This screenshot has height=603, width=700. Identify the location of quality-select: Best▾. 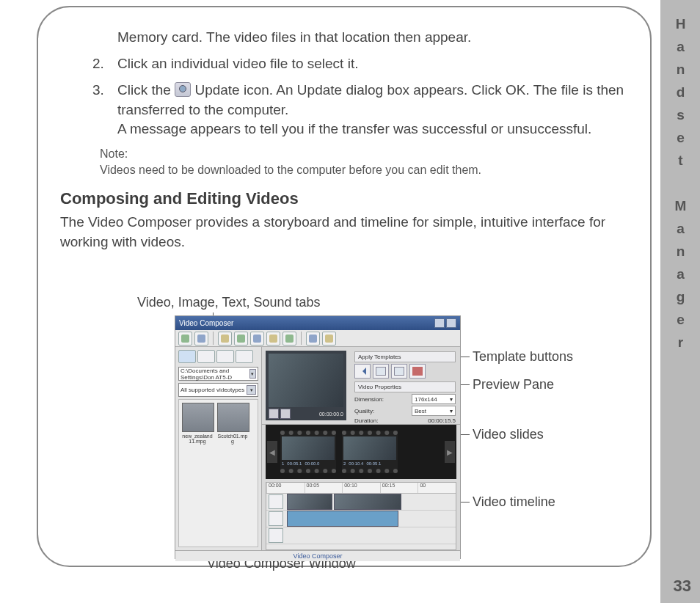
(434, 411).